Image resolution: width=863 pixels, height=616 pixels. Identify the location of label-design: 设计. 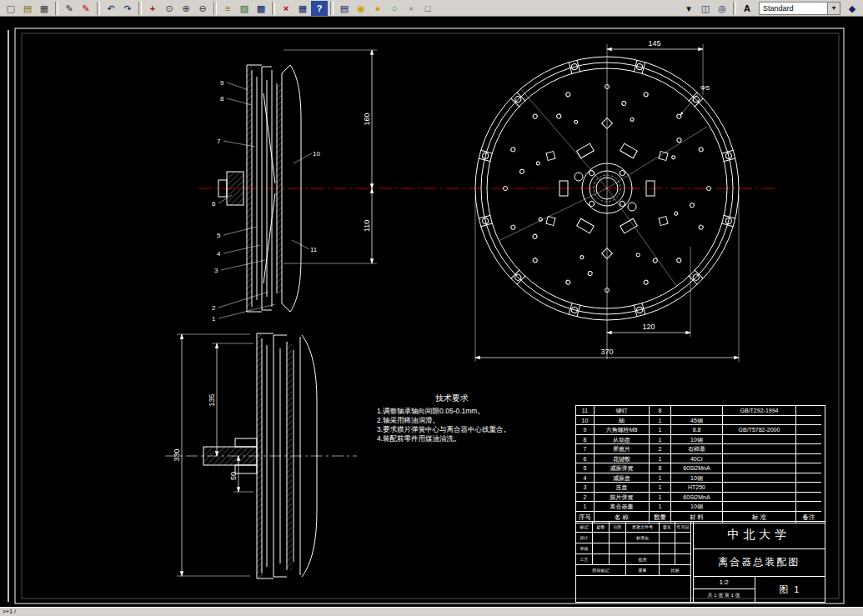
(585, 538).